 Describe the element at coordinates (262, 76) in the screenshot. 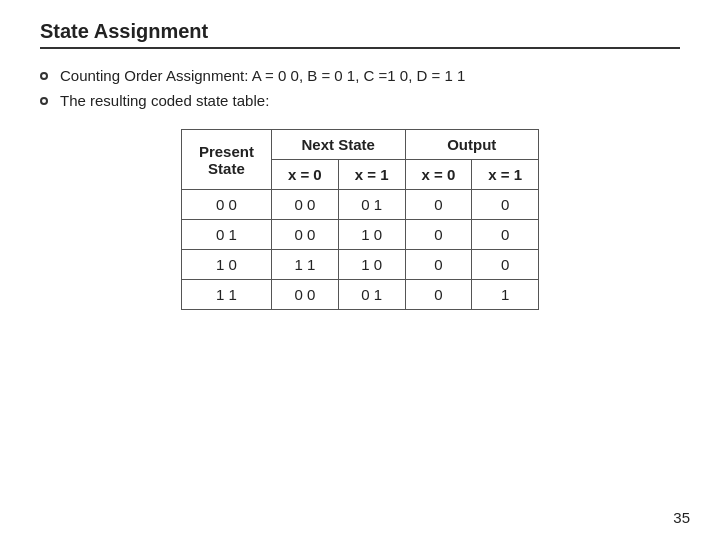

I see `bullet-text-1: Counting Order Assignment: A = 0 0, B = …` at that location.